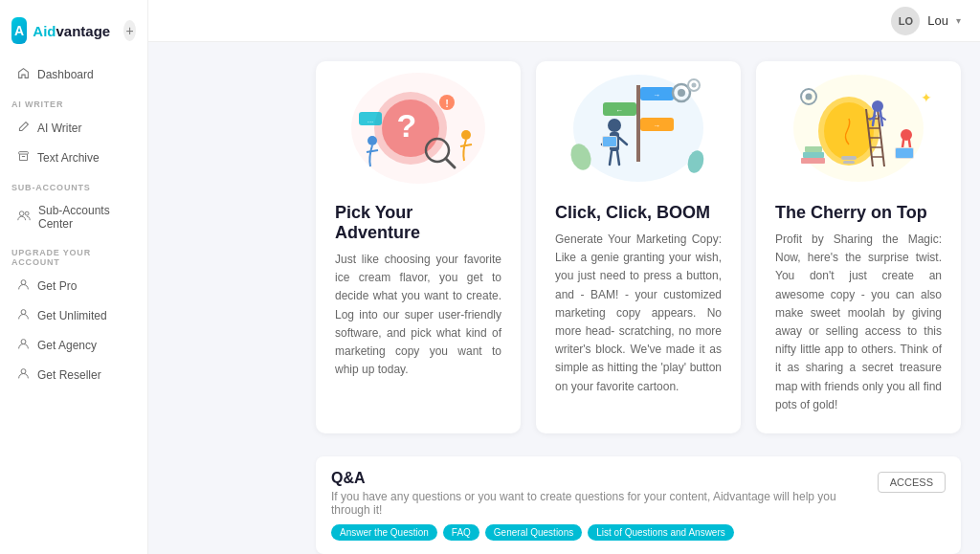 Image resolution: width=980 pixels, height=554 pixels. What do you see at coordinates (57, 286) in the screenshot?
I see `sidebar-label-get-pro: Get Pro` at bounding box center [57, 286].